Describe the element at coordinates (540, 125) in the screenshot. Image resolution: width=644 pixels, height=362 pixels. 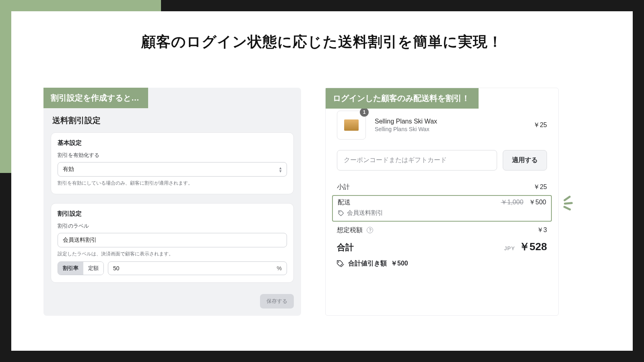
I see `cart-item-price: ￥25` at that location.